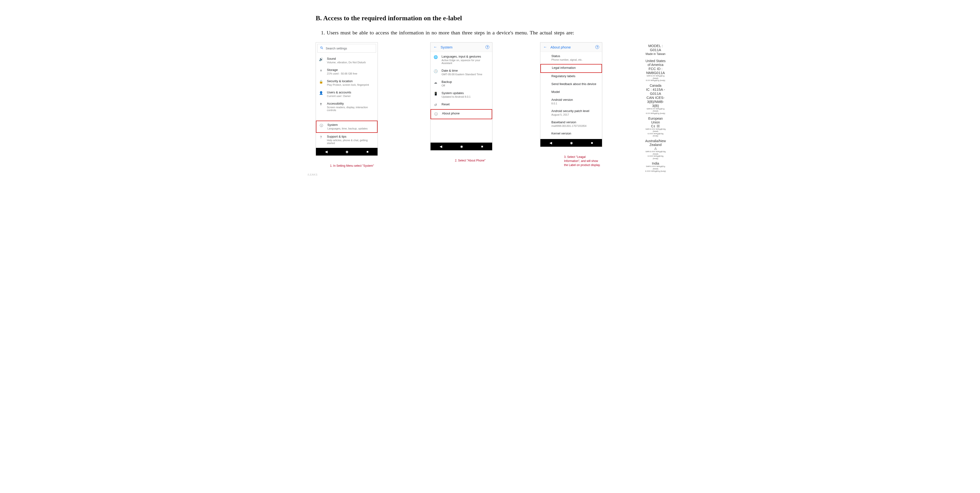 Image resolution: width=980 pixels, height=493 pixels. Describe the element at coordinates (347, 127) in the screenshot. I see `list-item: ⓘSystemLanguages, time, backup, updates` at that location.